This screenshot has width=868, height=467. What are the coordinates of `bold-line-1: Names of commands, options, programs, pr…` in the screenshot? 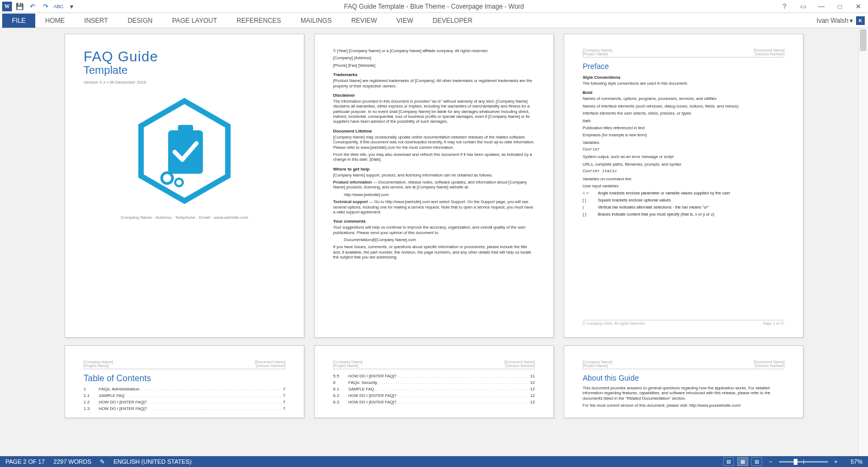 It's located at (684, 99).